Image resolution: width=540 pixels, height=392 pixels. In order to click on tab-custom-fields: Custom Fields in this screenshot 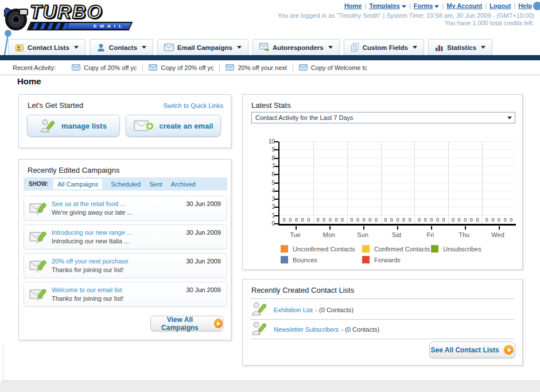, I will do `click(384, 47)`.